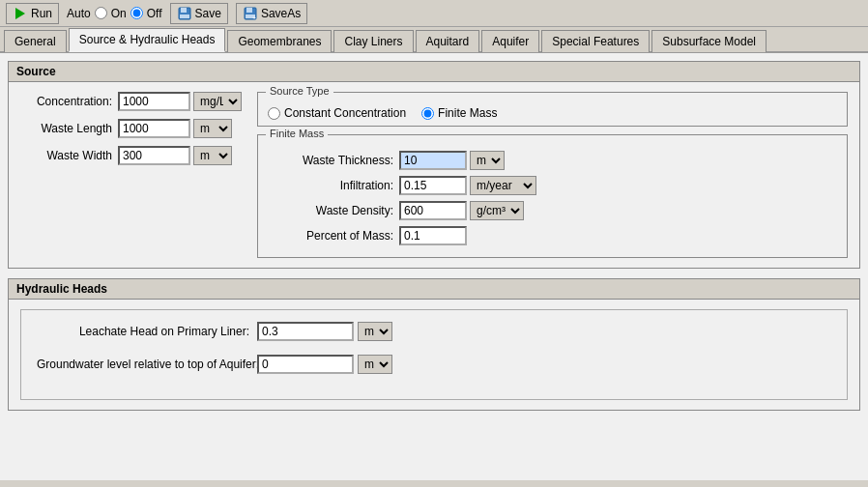  I want to click on finite-mass-option: Finite Mass, so click(459, 113).